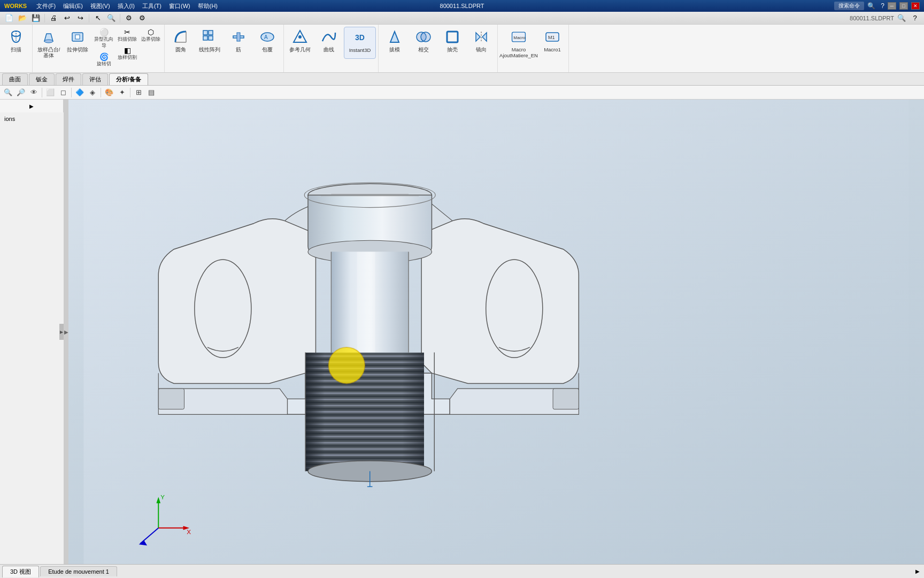  What do you see at coordinates (95, 79) in the screenshot?
I see `tab-evaluate: 评估` at bounding box center [95, 79].